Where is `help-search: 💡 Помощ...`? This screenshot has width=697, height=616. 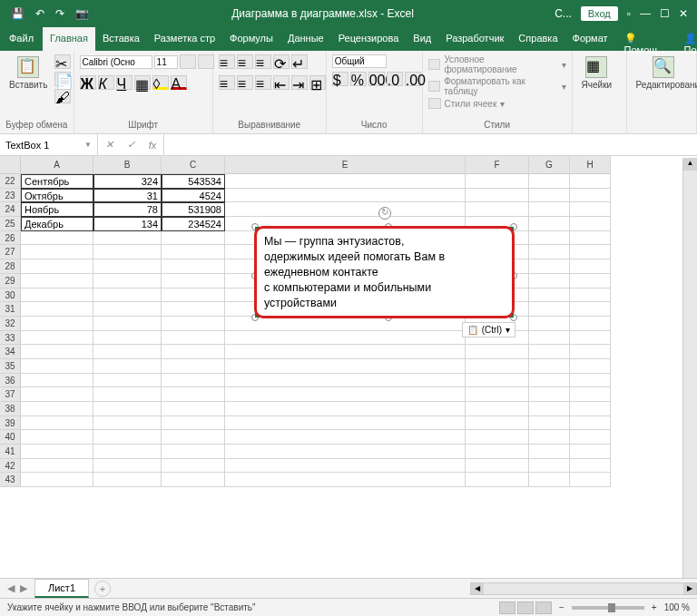
help-search: 💡 Помощ... is located at coordinates (645, 39).